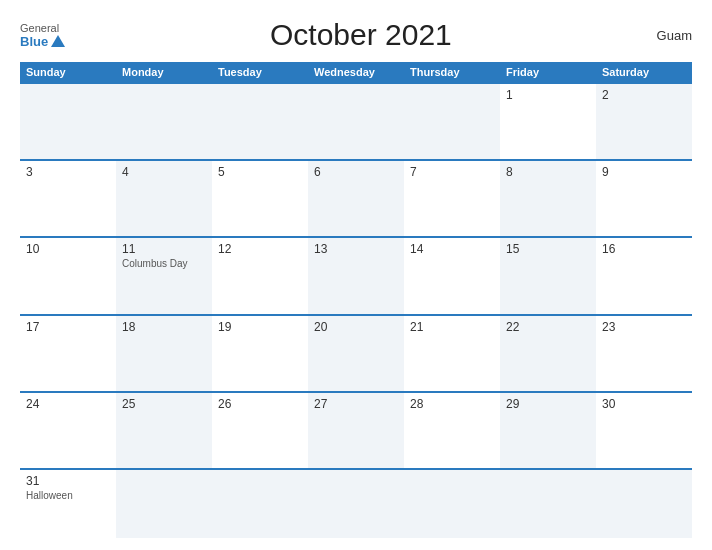  I want to click on week-row-5: 24 25 26 27 28 29 30, so click(356, 430).